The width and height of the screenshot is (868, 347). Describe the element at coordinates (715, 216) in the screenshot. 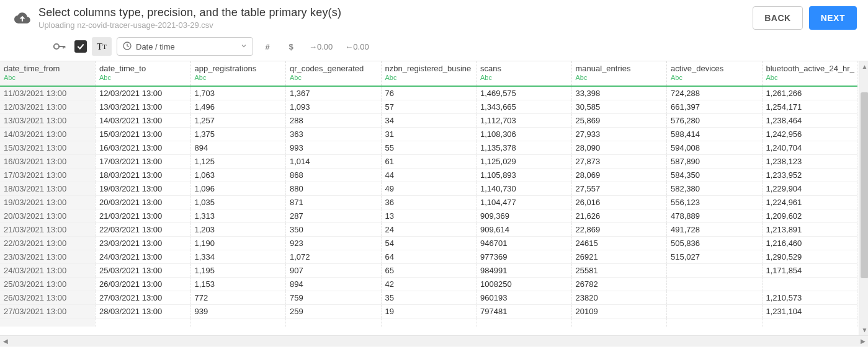

I see `table-cell: 478,889` at that location.